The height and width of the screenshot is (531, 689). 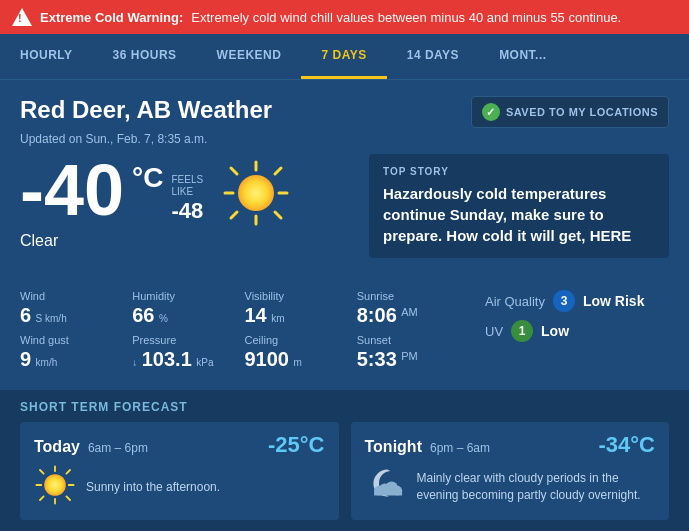 What do you see at coordinates (187, 192) in the screenshot?
I see `feels-like-label2: LIKE` at bounding box center [187, 192].